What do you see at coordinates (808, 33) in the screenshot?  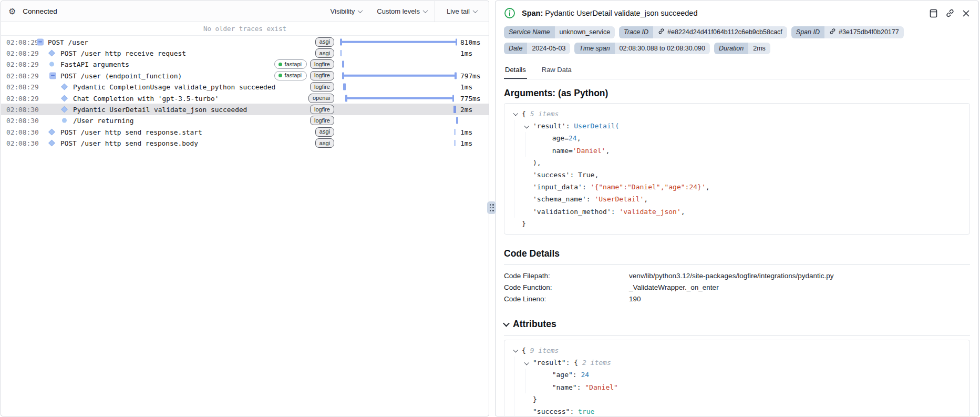 I see `tag-label: Span ID` at bounding box center [808, 33].